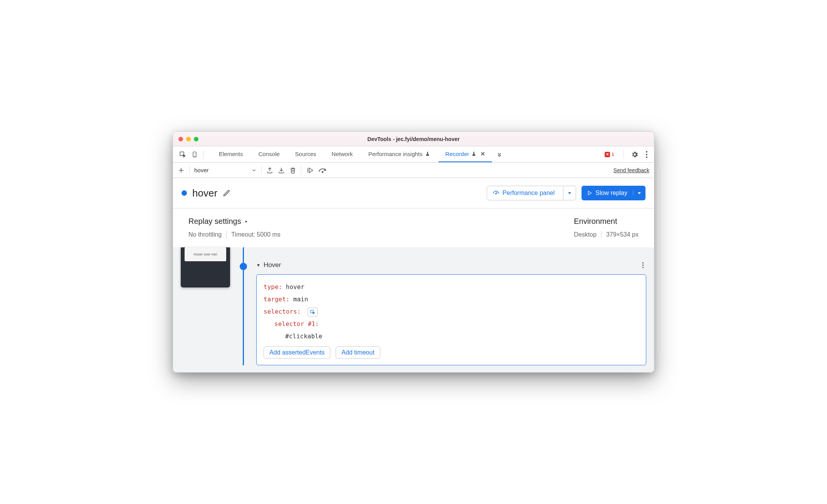 This screenshot has height=504, width=827. Describe the element at coordinates (323, 170) in the screenshot. I see `step-over-icon` at that location.